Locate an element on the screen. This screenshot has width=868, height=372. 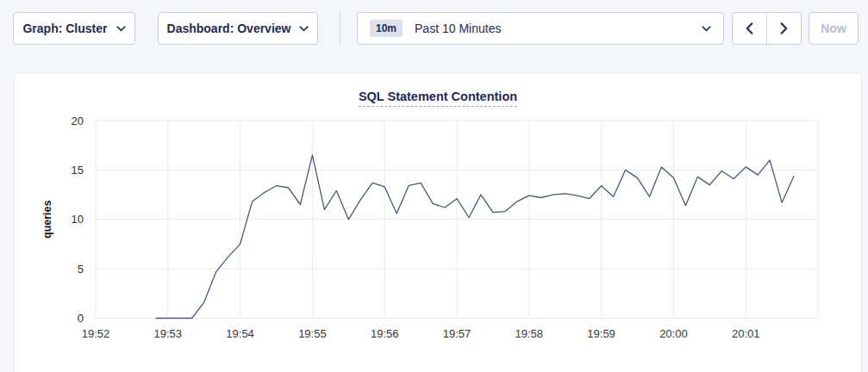
graph-dropdown-label: Graph: Cluster is located at coordinates (65, 28).